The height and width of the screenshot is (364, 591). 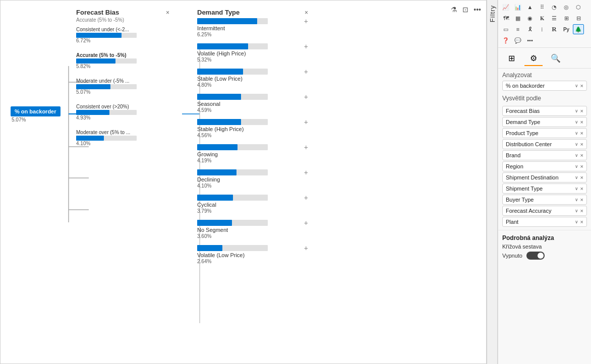 I want to click on tab-filter-panel: 🔍, so click(x=556, y=58).